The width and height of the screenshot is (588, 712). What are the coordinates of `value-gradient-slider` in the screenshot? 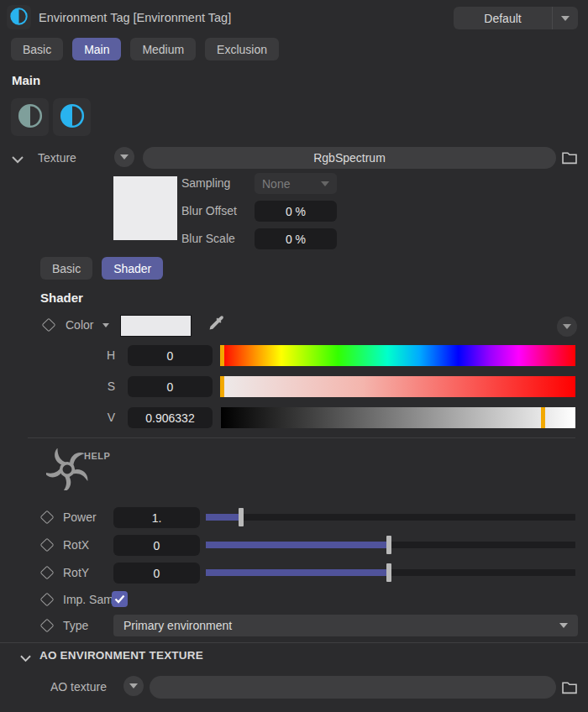 It's located at (398, 418).